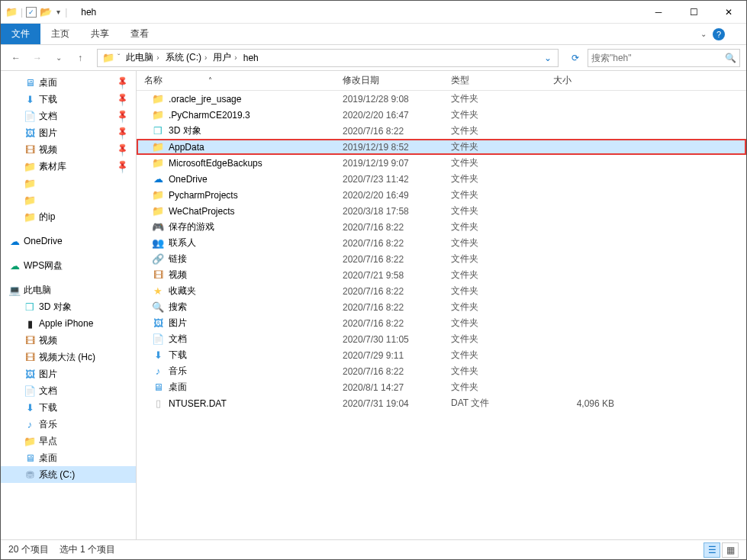 The width and height of the screenshot is (747, 560). Describe the element at coordinates (69, 357) in the screenshot. I see `sidebar-thispc-child: 🎞视频大法 (Hc)` at that location.